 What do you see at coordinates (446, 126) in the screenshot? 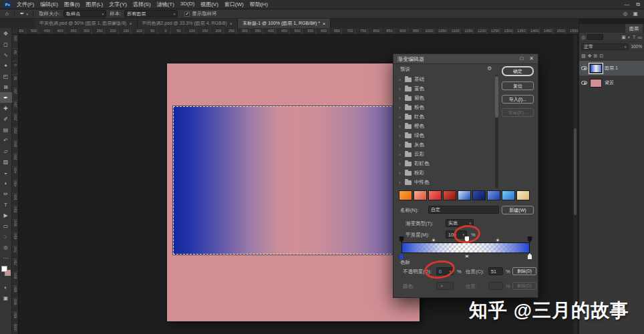
I see `preset-folder-row: ›橙色` at bounding box center [446, 126].